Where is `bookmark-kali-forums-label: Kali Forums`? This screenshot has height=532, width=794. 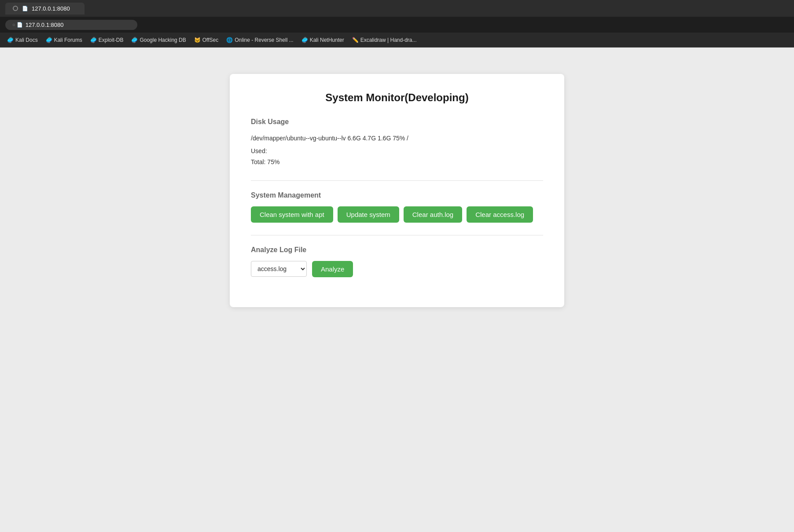
bookmark-kali-forums-label: Kali Forums is located at coordinates (68, 40).